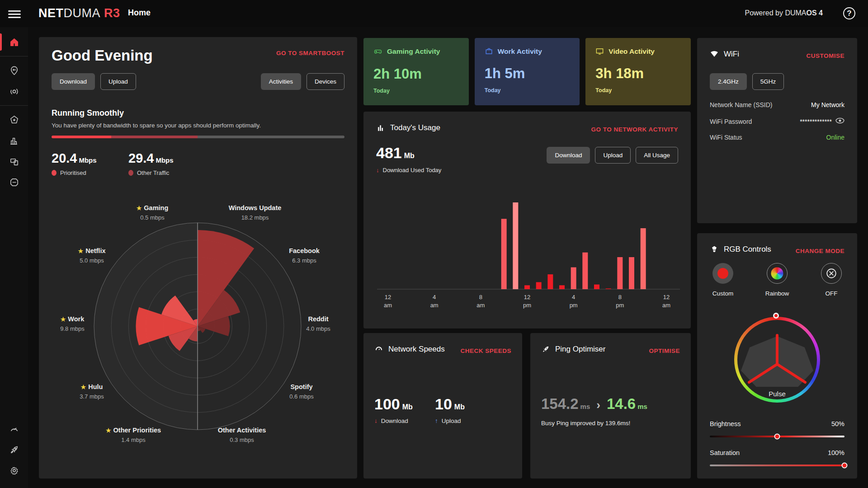 This screenshot has width=868, height=488. I want to click on direction-toggle: Download Upload, so click(94, 81).